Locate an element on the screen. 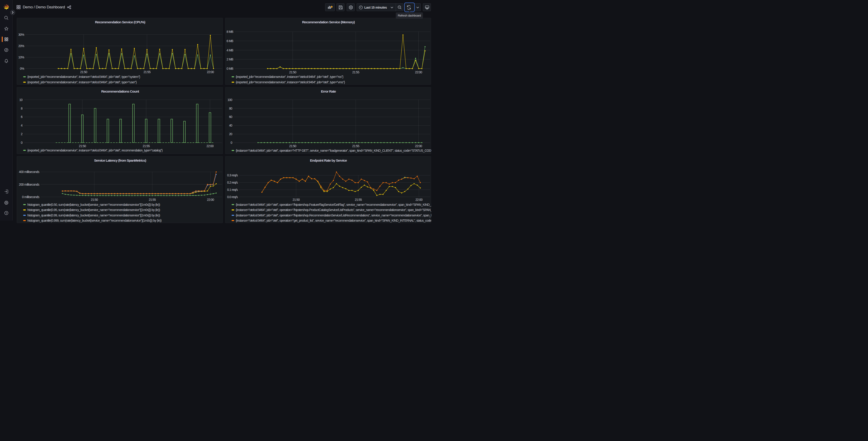 Image resolution: width=868 pixels, height=441 pixels. svg-text: 4 MB is located at coordinates (230, 50).